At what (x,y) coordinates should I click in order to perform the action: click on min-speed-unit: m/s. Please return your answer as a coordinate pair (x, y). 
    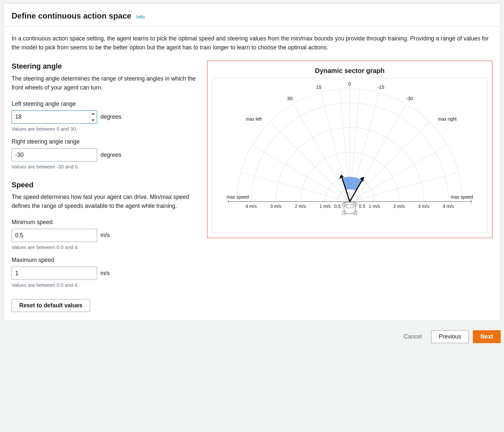
    Looking at the image, I should click on (105, 235).